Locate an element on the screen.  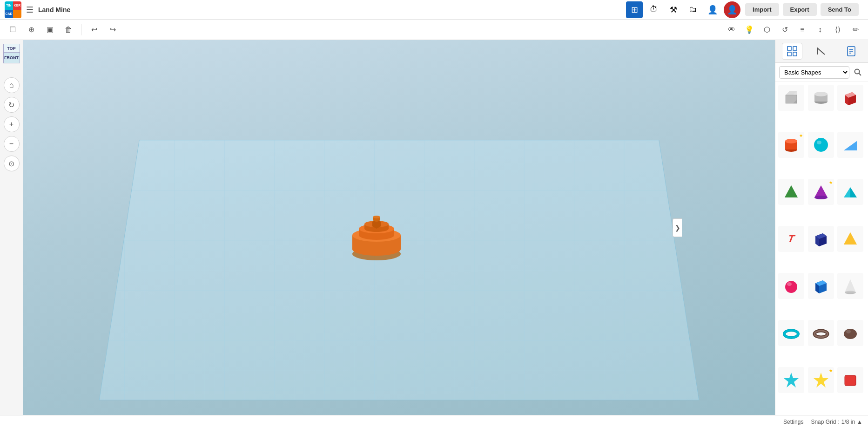
toolbar-right: 👁 💡 ⬡ ↺ ≡ ↕ ⟨⟩ ✏ is located at coordinates (794, 30).